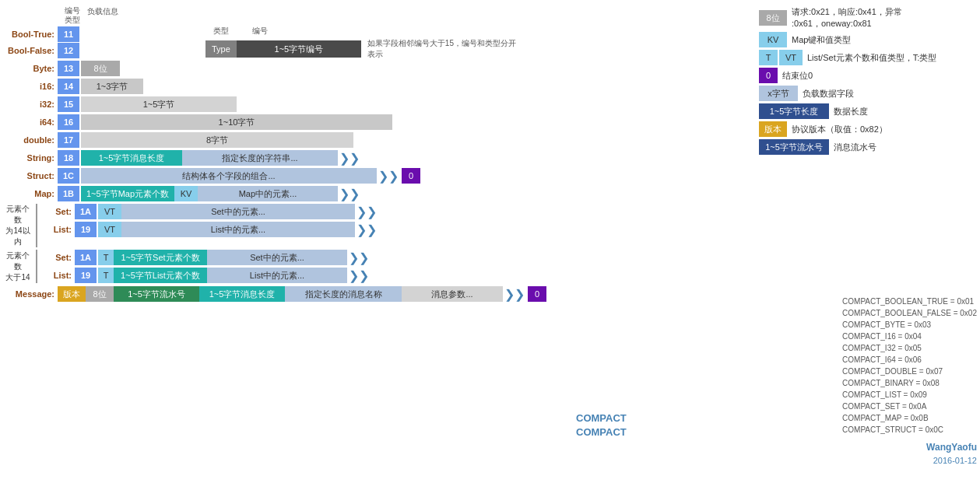 This screenshot has width=980, height=490. Describe the element at coordinates (30, 51) in the screenshot. I see `label-bool-false: Bool-False:` at that location.